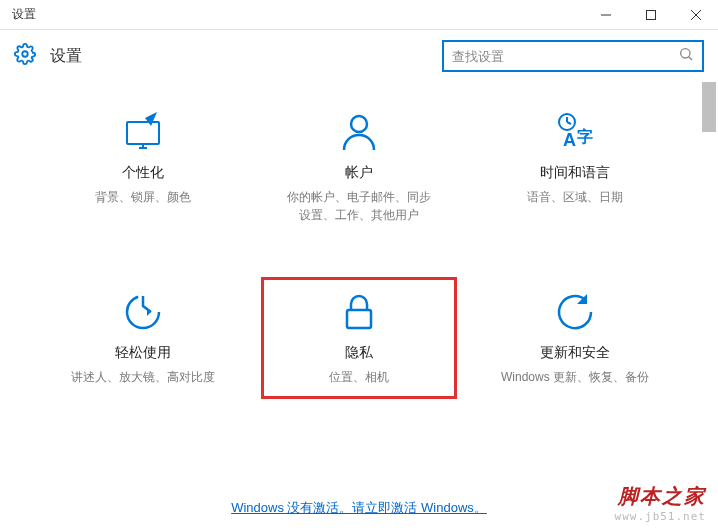  Describe the element at coordinates (359, 508) in the screenshot. I see `activation-banner: Windows 没有激活。请立即激活 Windows。` at that location.